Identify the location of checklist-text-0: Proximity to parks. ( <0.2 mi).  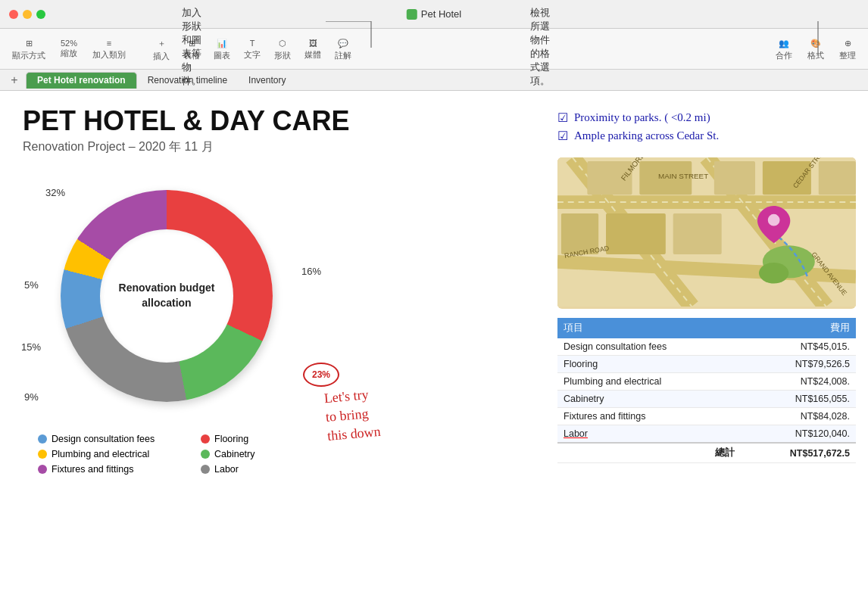
(642, 118).